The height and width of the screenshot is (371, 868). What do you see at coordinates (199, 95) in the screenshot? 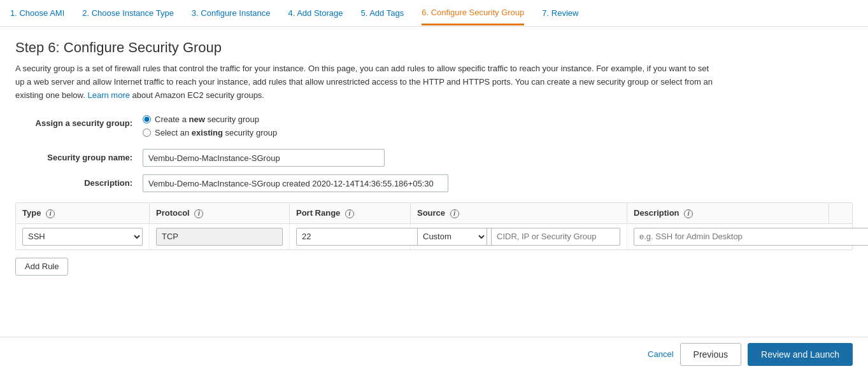
I see `page-description-text2: about Amazon EC2 security groups.` at bounding box center [199, 95].